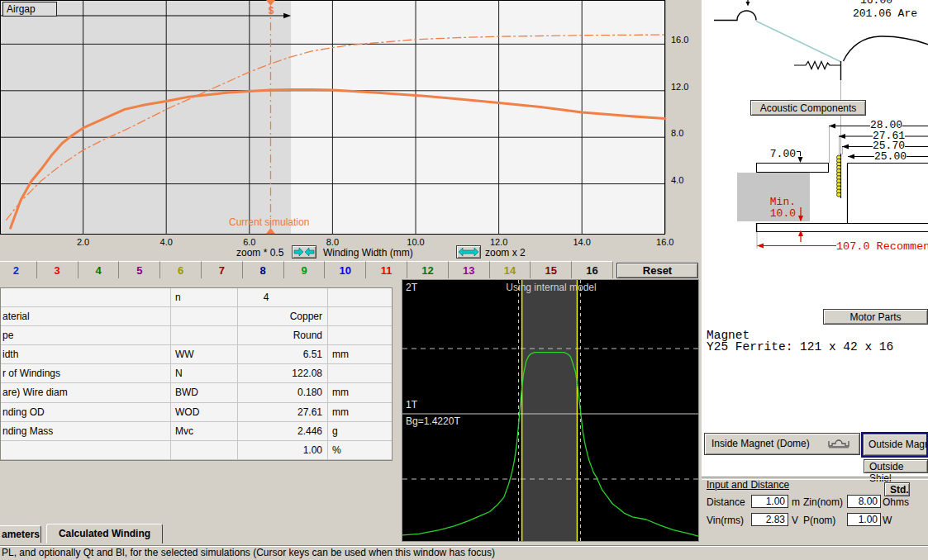 The height and width of the screenshot is (560, 928). I want to click on table-row: n4, so click(197, 297).